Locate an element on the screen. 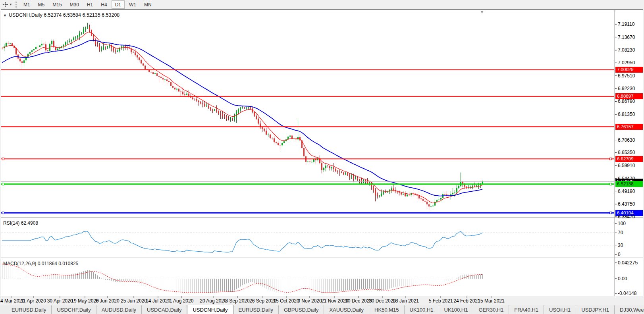  tab-dj30-weekly: DJ30,Weekly is located at coordinates (629, 310).